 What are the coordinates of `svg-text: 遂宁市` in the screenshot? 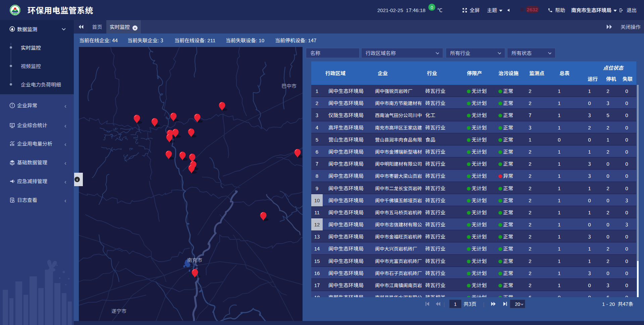 It's located at (119, 311).